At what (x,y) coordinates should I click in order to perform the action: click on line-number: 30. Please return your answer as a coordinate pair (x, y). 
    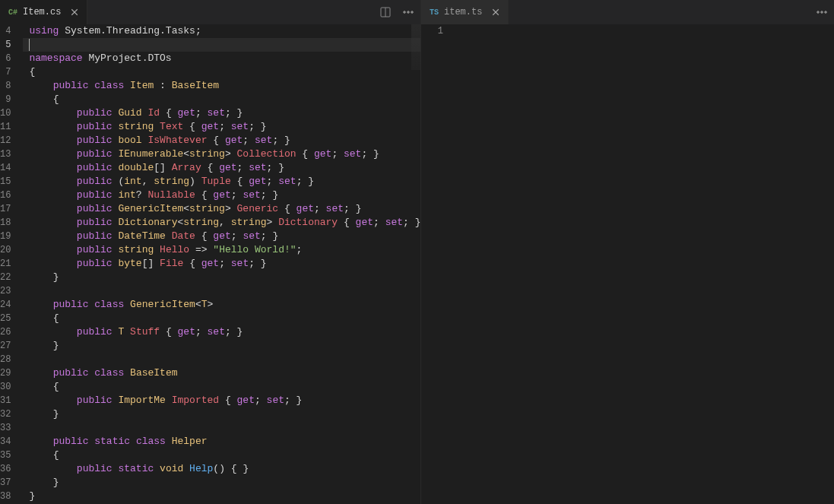
    Looking at the image, I should click on (5, 387).